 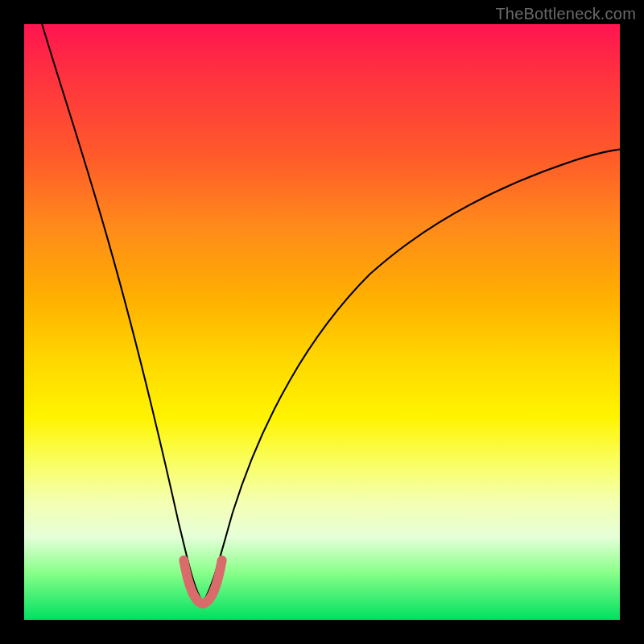 I want to click on sweet-spot-highlight, so click(x=203, y=582).